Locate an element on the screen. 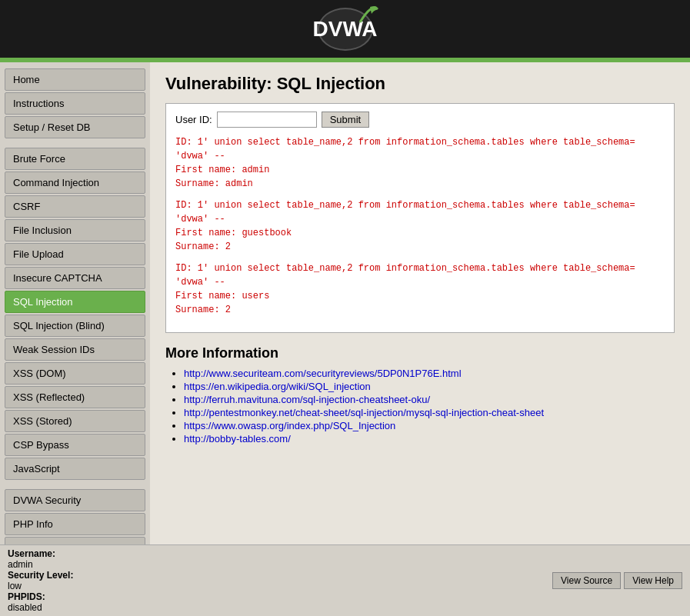 The height and width of the screenshot is (616, 690). footer-security: Security Level: low is located at coordinates (40, 581).